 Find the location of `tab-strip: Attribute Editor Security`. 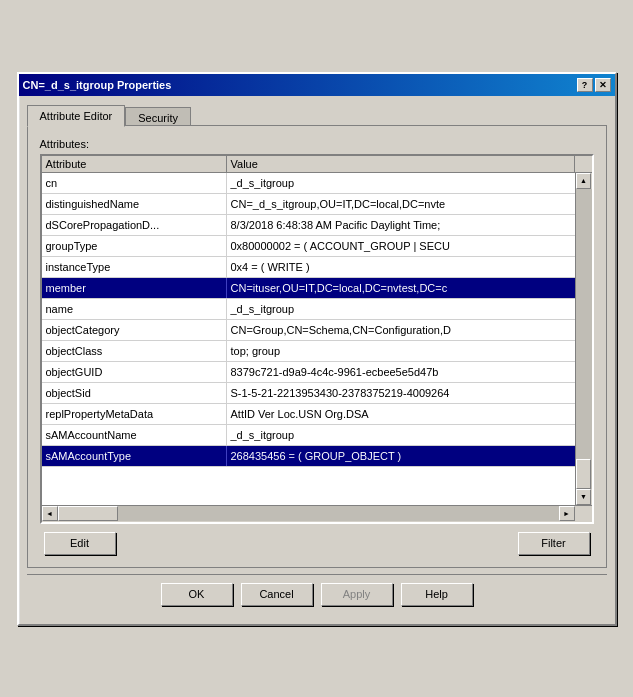

tab-strip: Attribute Editor Security is located at coordinates (317, 115).